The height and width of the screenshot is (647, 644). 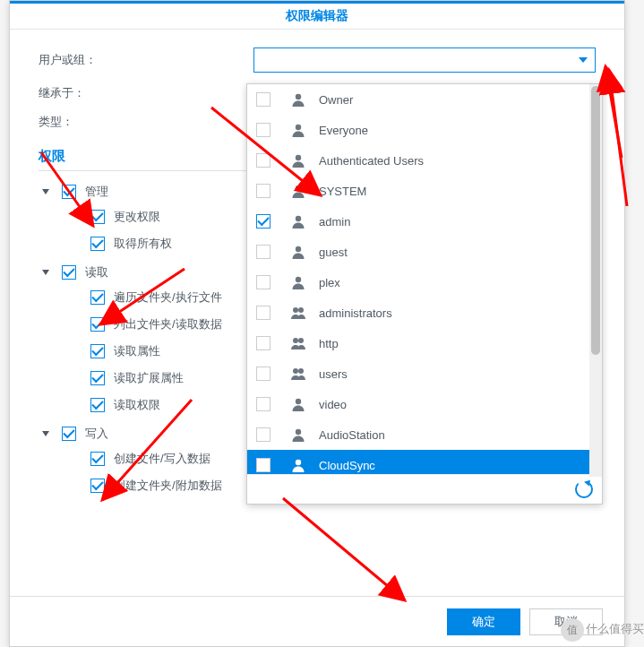 What do you see at coordinates (596, 220) in the screenshot?
I see `scrollbar-thumb` at bounding box center [596, 220].